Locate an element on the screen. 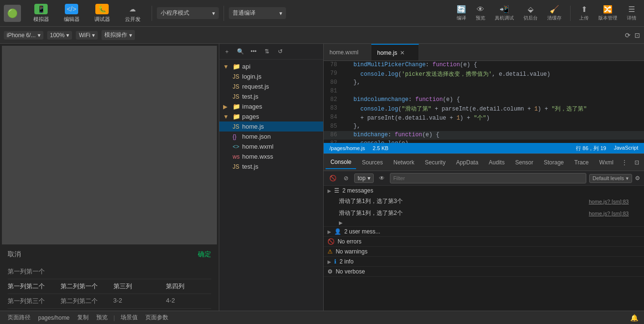 The image size is (644, 324). preview-btn: 👁 预览 is located at coordinates (480, 13).